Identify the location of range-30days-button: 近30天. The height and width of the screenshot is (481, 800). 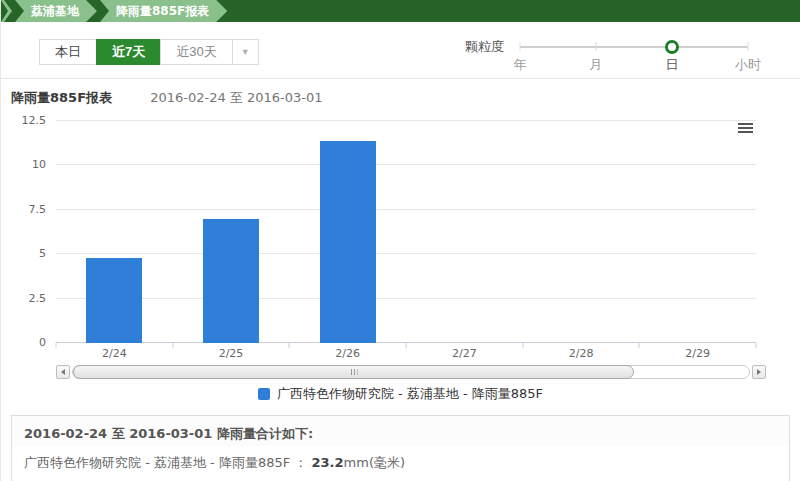
(196, 52).